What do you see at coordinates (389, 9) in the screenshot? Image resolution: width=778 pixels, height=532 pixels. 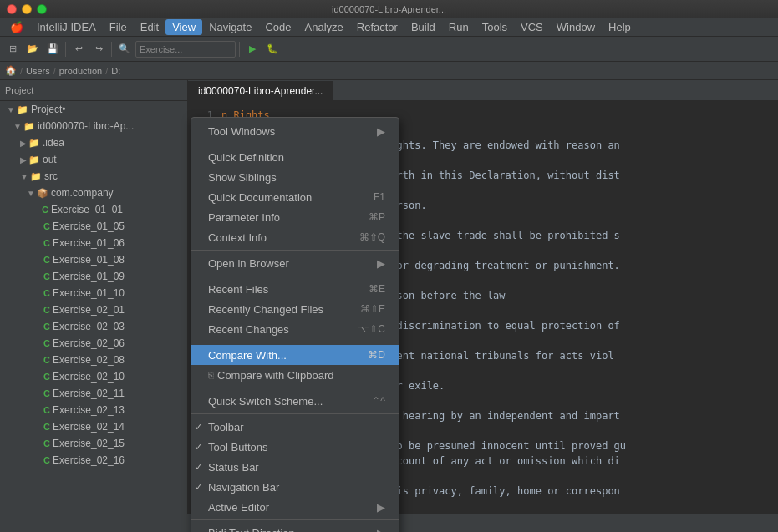 I see `title-bar: id0000070-Libro-Aprender...` at bounding box center [389, 9].